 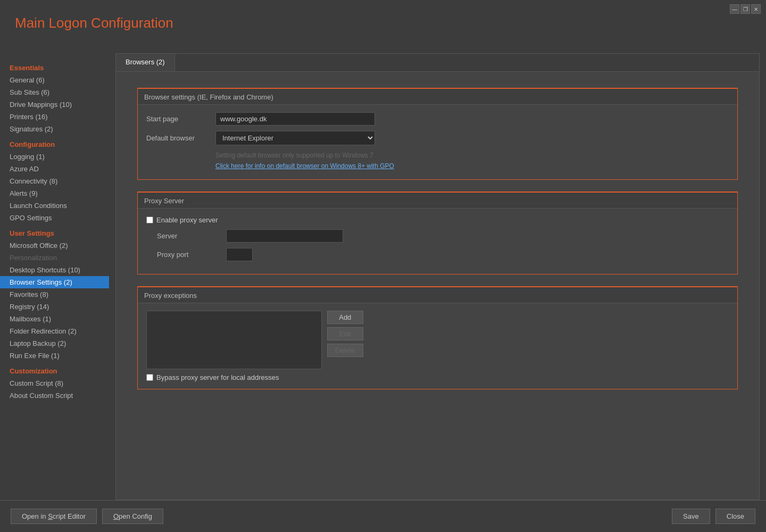 What do you see at coordinates (345, 334) in the screenshot?
I see `edit-button: Edit` at bounding box center [345, 334].